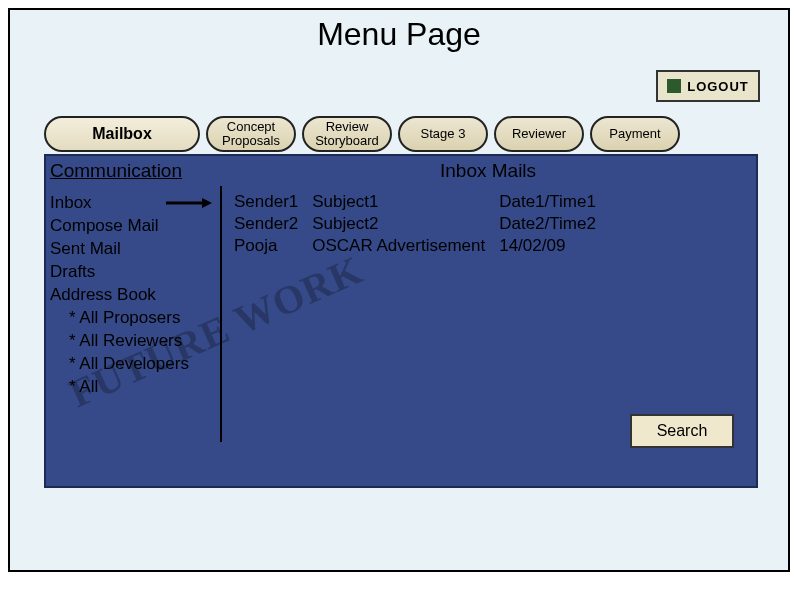  Describe the element at coordinates (132, 364) in the screenshot. I see `sidebar-sub-developers: * All Developers` at that location.